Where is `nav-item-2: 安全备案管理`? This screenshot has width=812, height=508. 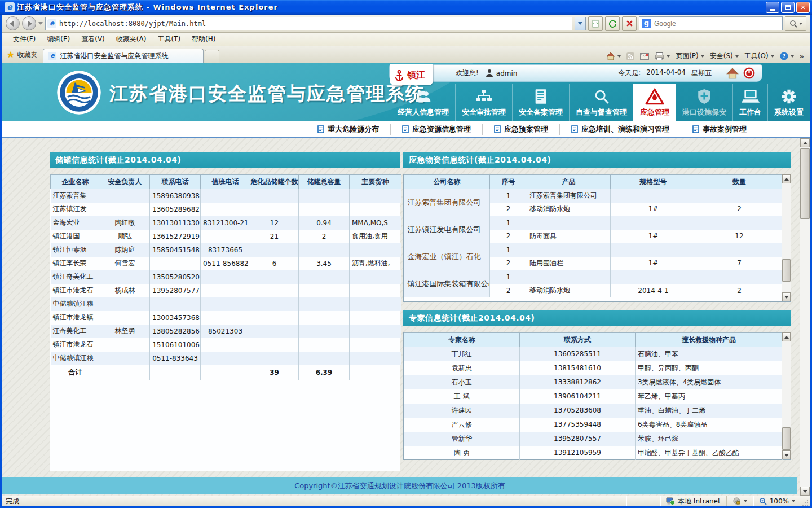
nav-item-2: 安全备案管理 is located at coordinates (540, 103).